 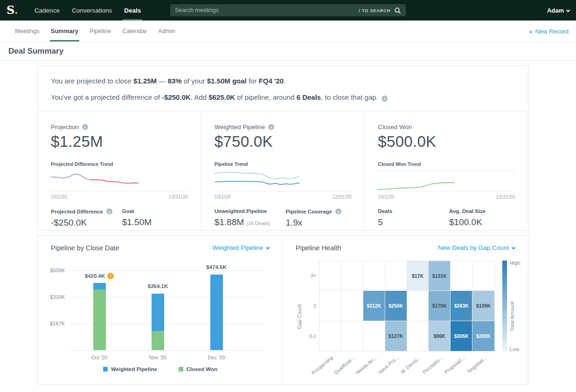 What do you see at coordinates (27, 31) in the screenshot?
I see `tab-meetings: Meetings` at bounding box center [27, 31].